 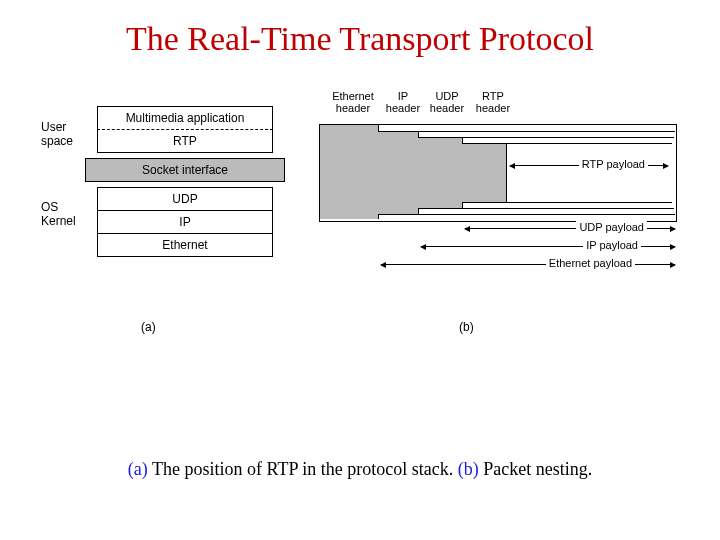 What do you see at coordinates (360, 470) in the screenshot?
I see `figure-caption: (a) The position of RTP in the protocol …` at bounding box center [360, 470].